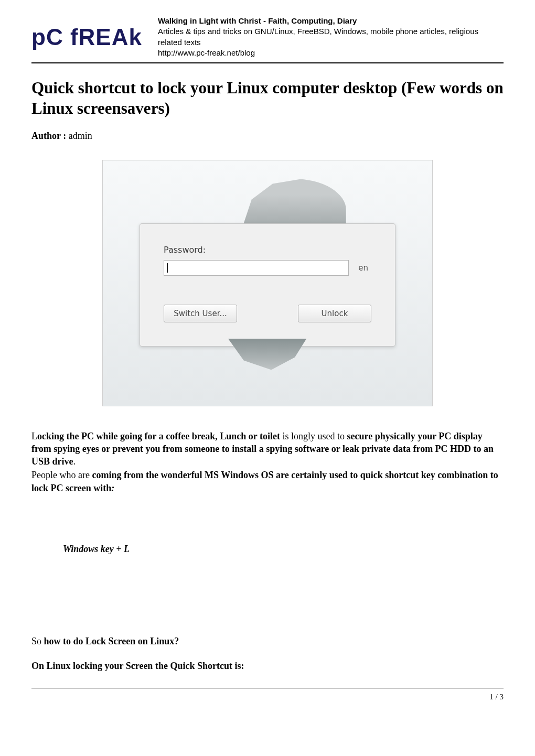  What do you see at coordinates (268, 641) in the screenshot?
I see `paragraph-3: So how to do Lock Screen on Linux?` at bounding box center [268, 641].